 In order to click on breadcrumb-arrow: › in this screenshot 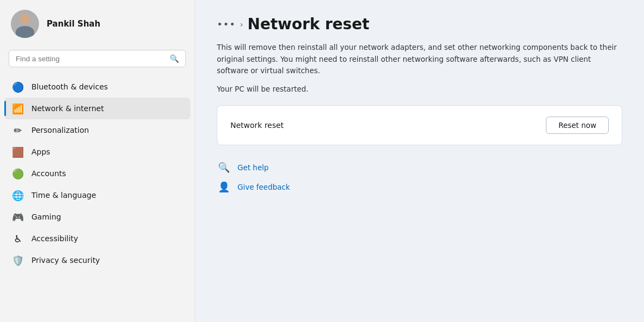, I will do `click(242, 24)`.